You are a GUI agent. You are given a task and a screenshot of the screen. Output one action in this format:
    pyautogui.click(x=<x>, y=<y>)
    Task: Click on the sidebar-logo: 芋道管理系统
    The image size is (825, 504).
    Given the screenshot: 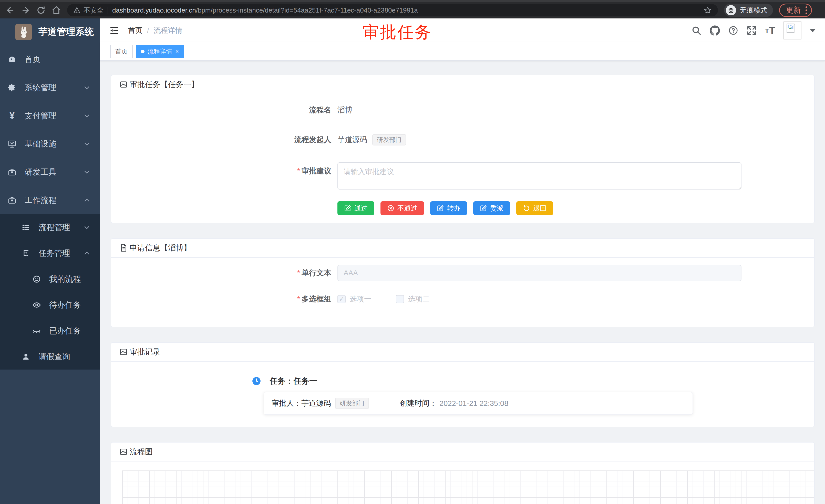 What is the action you would take?
    pyautogui.click(x=50, y=32)
    